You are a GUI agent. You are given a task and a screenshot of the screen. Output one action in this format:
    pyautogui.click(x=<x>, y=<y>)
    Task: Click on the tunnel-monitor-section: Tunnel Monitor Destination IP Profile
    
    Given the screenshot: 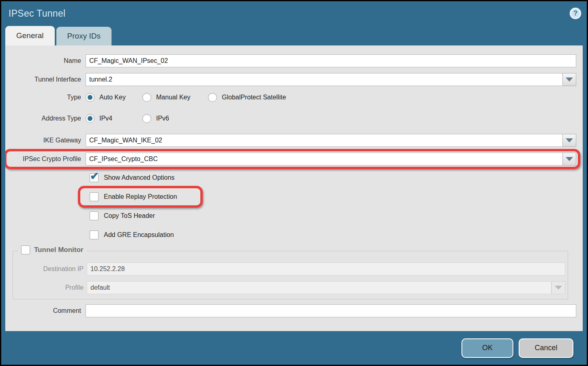 What is the action you would take?
    pyautogui.click(x=290, y=275)
    